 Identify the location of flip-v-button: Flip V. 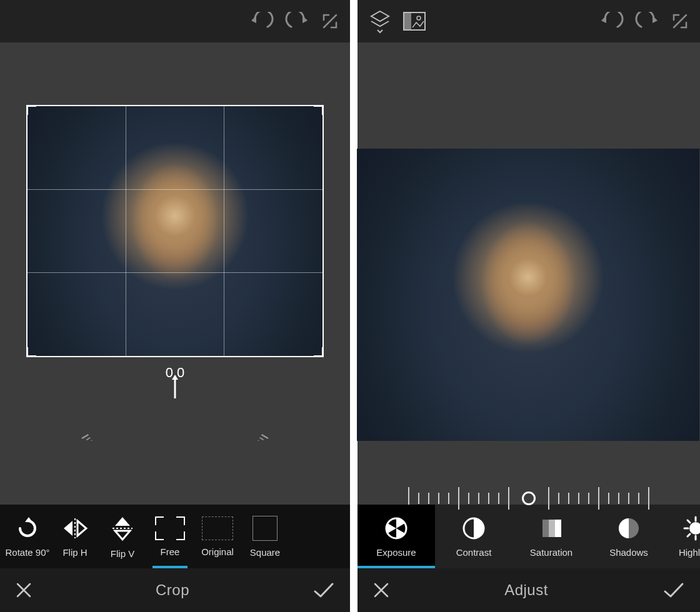
(122, 536).